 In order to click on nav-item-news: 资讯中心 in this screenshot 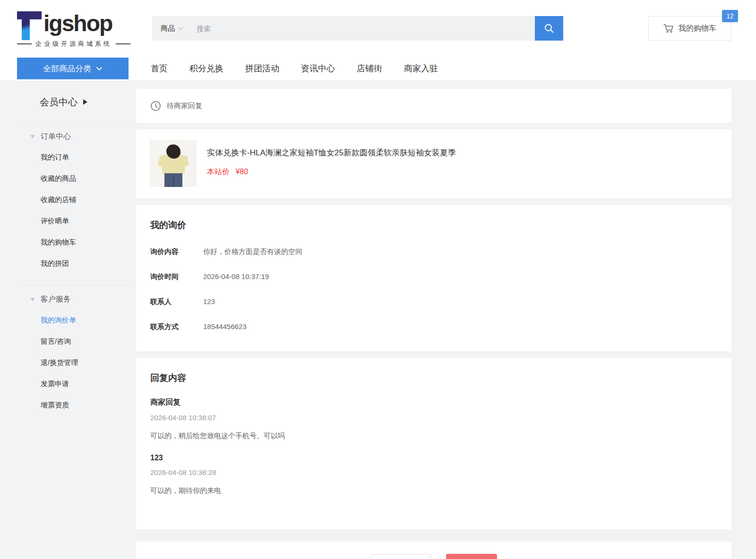, I will do `click(318, 68)`.